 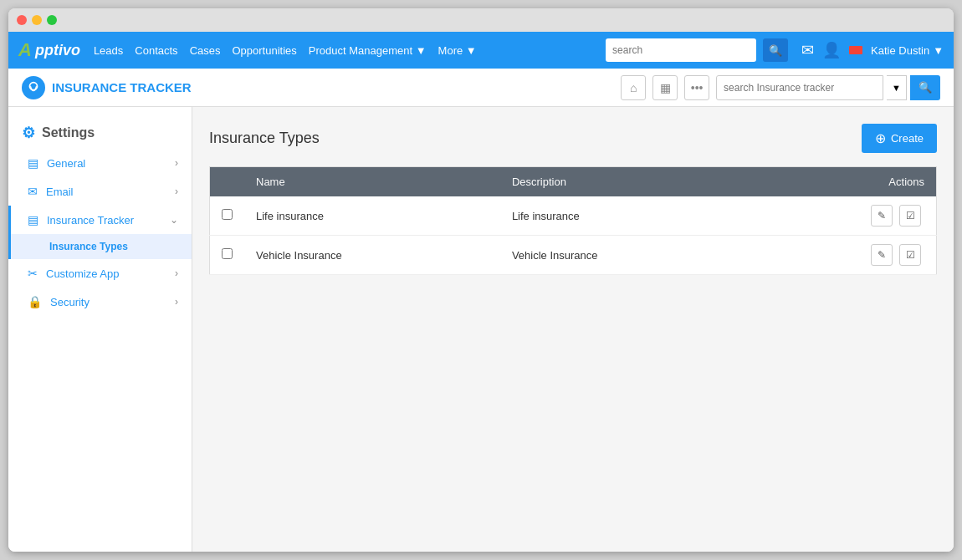 What do you see at coordinates (100, 133) in the screenshot?
I see `sidebar-settings-title: ⚙ Settings` at bounding box center [100, 133].